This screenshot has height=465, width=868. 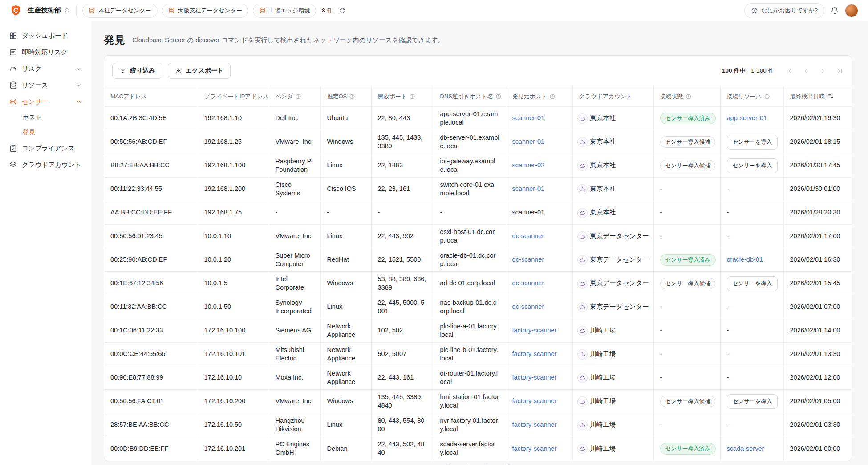 I want to click on cell-private-ip: 10.0.1.20, so click(x=233, y=260).